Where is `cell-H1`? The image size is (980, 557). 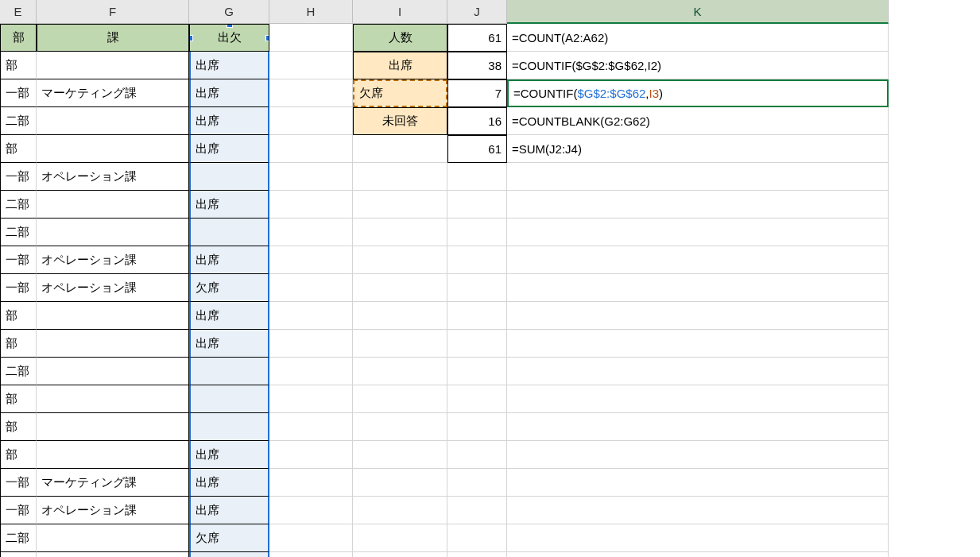
cell-H1 is located at coordinates (312, 38).